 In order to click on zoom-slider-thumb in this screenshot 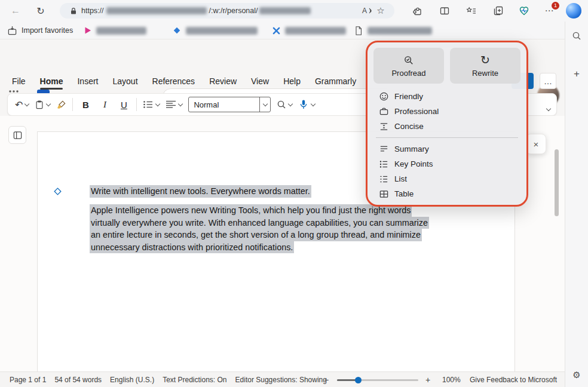, I will do `click(359, 380)`.